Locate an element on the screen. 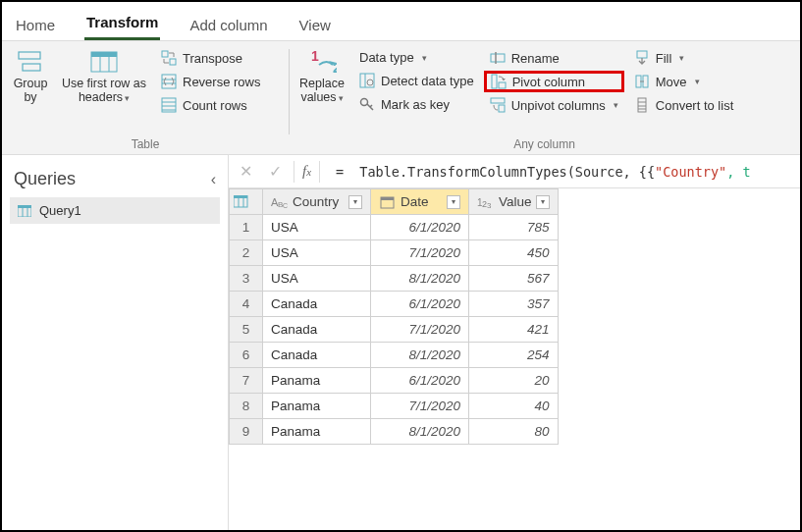 The image size is (802, 532). query-item-query1: Query1 is located at coordinates (115, 210).